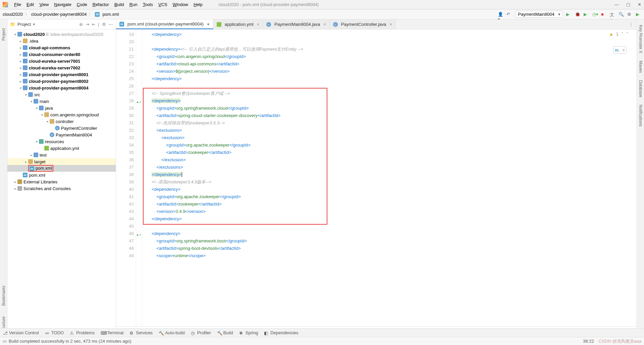 This screenshot has width=644, height=345. What do you see at coordinates (62, 188) in the screenshot?
I see `tree-row: ▸Scratches and Consoles` at bounding box center [62, 188].